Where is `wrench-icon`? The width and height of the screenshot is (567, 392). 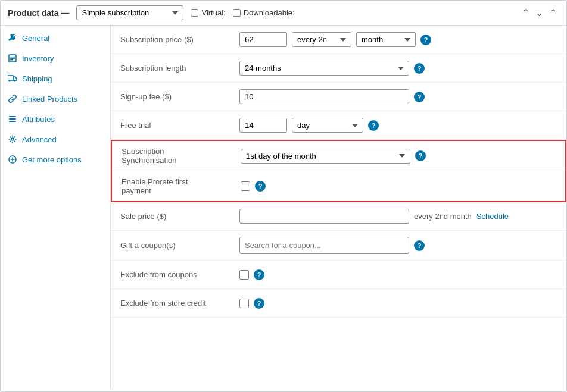
wrench-icon is located at coordinates (13, 38).